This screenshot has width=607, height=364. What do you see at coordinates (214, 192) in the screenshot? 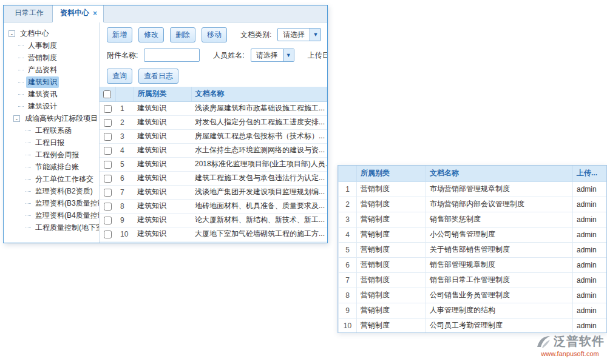
I see `table-row: 7 建筑知识 浅谈地产集团开发建设项目监理规划编...` at bounding box center [214, 192].